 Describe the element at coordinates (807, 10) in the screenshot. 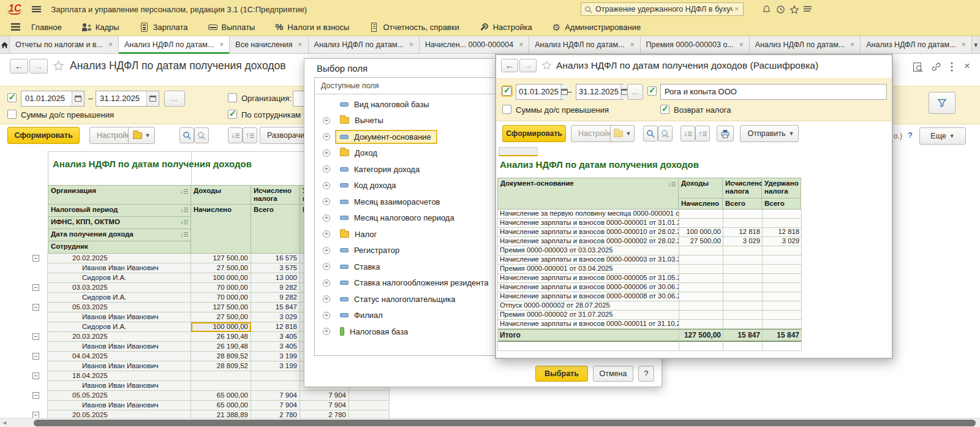

I see `service-menu-icon` at that location.